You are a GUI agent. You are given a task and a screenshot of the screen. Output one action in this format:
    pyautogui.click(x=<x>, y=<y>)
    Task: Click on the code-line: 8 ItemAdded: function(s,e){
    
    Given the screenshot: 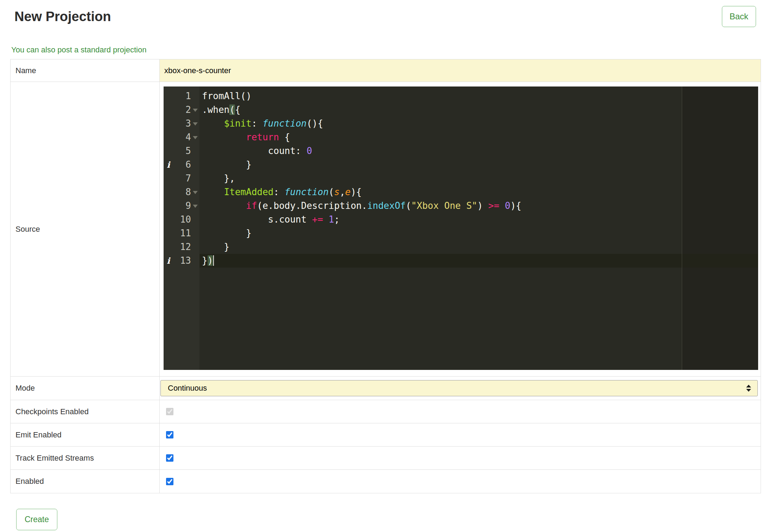 What is the action you would take?
    pyautogui.click(x=461, y=192)
    